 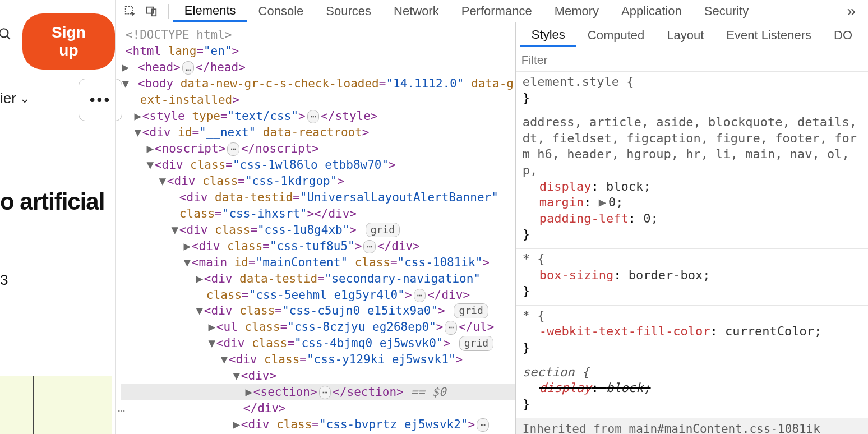 I want to click on dom-line: class="css-ihxsrt"></div>, so click(x=318, y=214).